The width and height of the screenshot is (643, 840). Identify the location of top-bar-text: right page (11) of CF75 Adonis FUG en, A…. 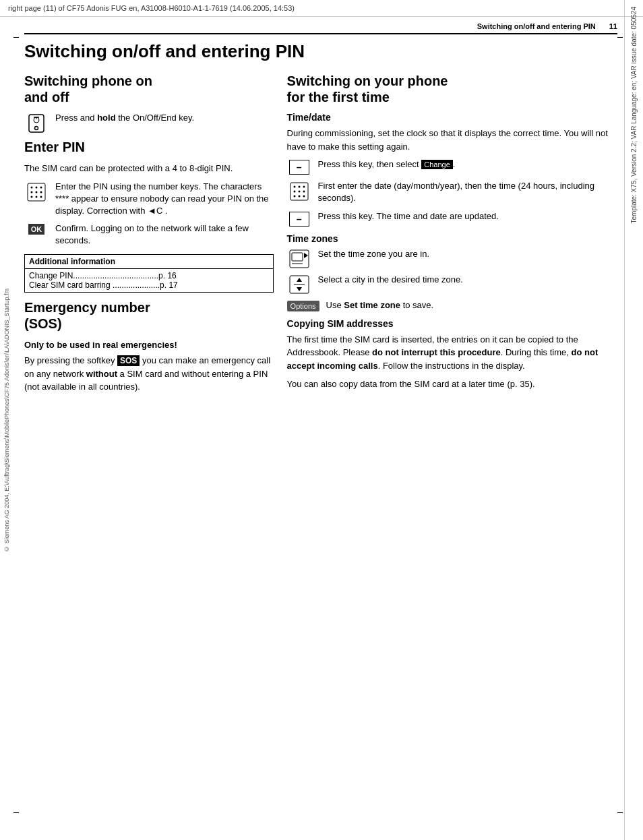
(151, 8).